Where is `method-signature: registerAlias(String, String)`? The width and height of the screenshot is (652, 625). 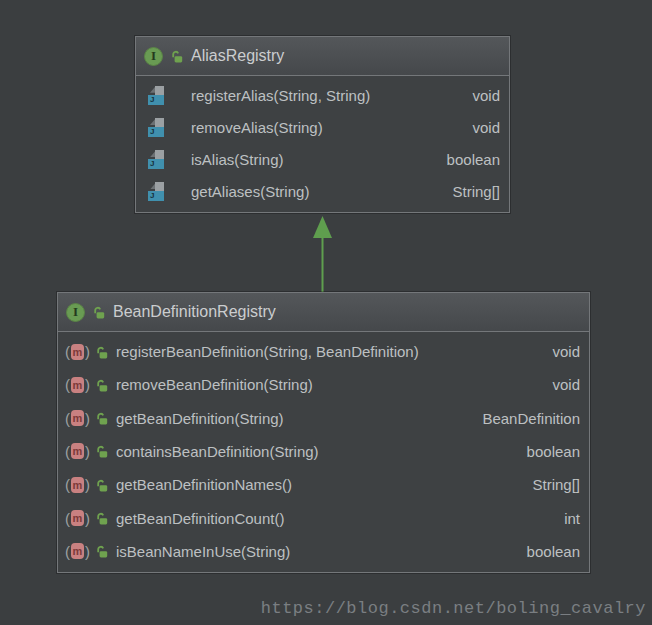
method-signature: registerAlias(String, String) is located at coordinates (280, 96).